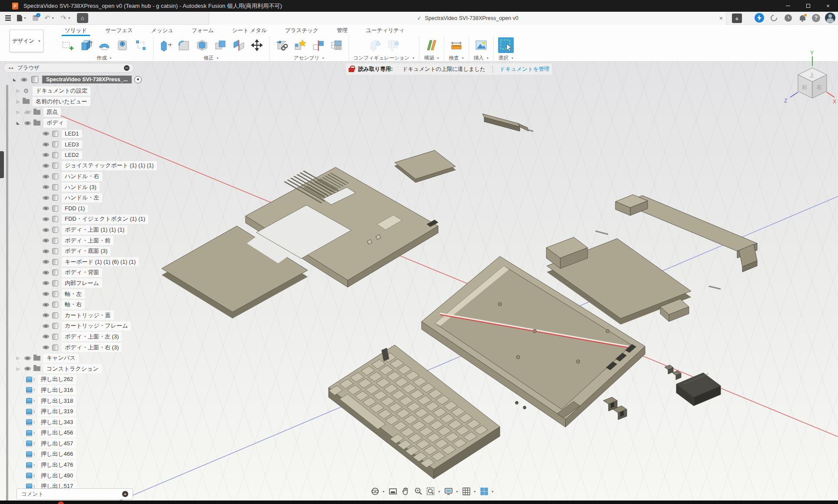  What do you see at coordinates (75, 494) in the screenshot?
I see `comment-bar: コメント +` at bounding box center [75, 494].